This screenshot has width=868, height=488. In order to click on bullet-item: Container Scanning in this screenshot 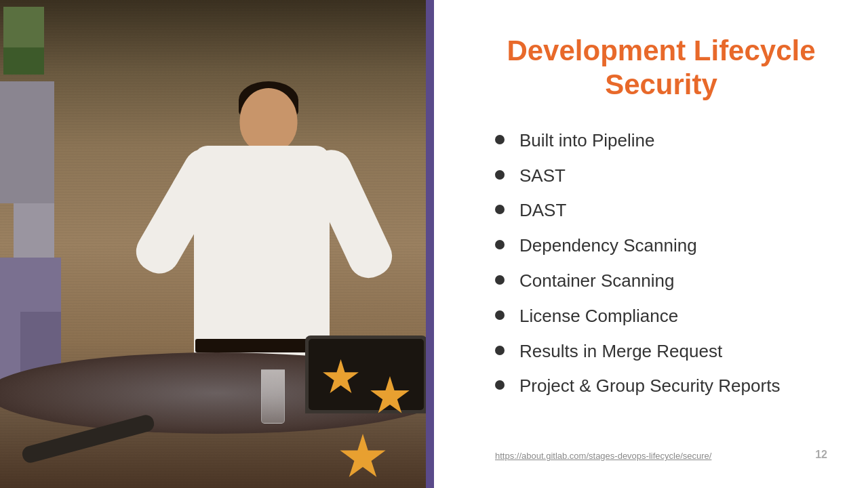, I will do `click(661, 281)`.